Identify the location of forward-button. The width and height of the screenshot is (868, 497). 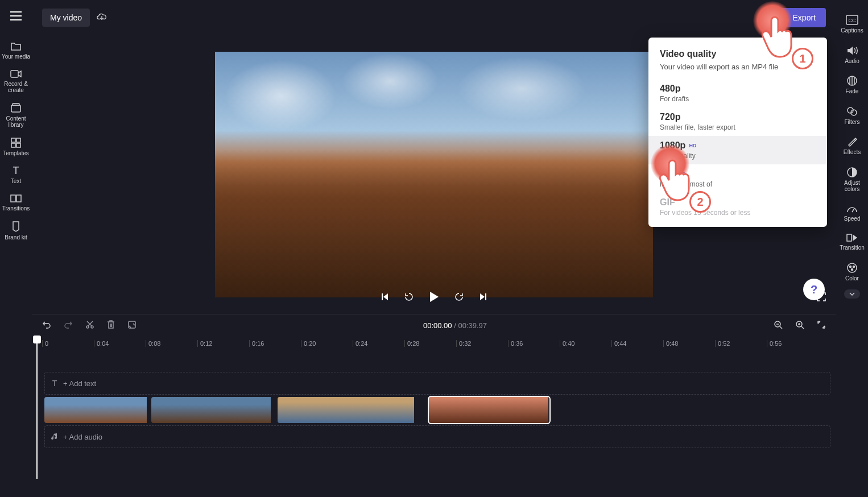
(459, 298).